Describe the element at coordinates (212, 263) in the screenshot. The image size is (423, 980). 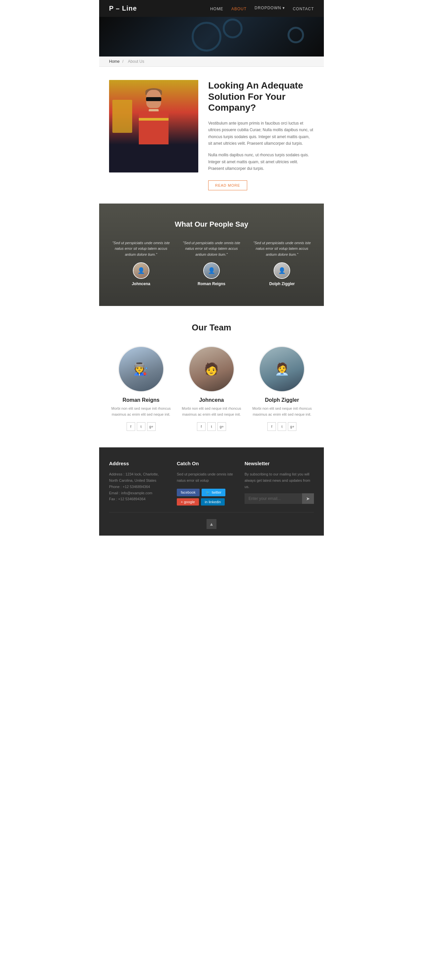
I see `testimonials-grid: "Sed ut perspiciatis unde omnis iste nat…` at that location.